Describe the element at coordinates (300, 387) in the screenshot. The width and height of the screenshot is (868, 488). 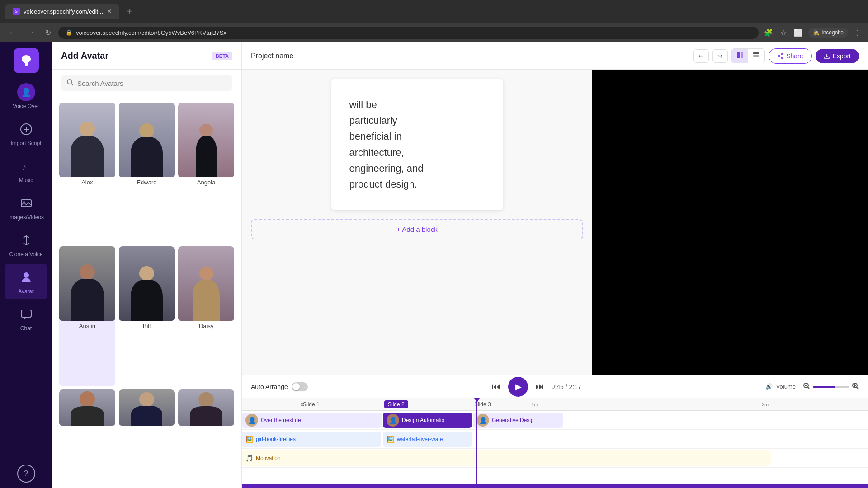
I see `auto-arrange-toggle` at that location.